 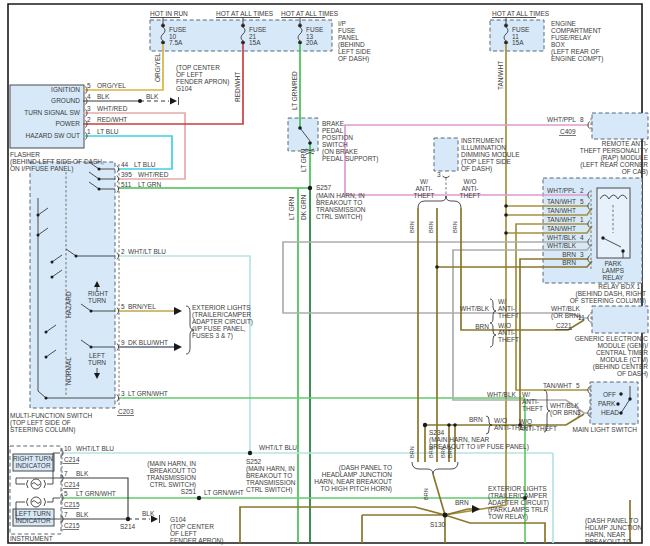 I want to click on diagram-label: BOX, so click(x=558, y=44).